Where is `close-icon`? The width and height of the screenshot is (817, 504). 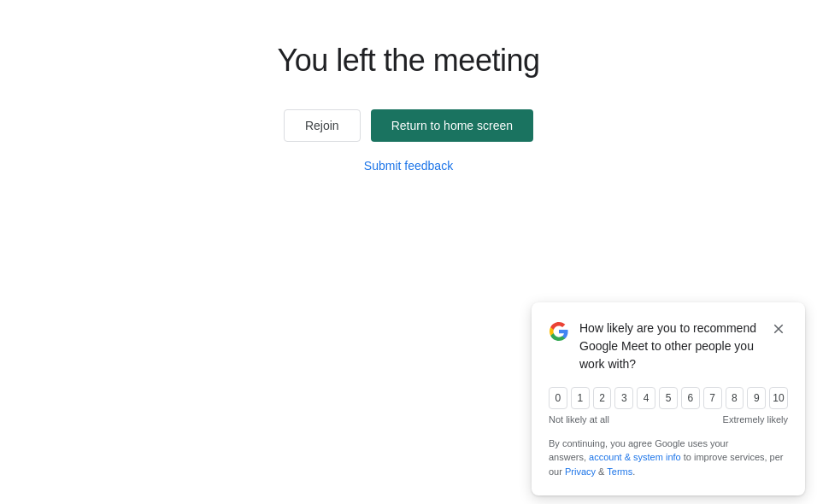
close-icon is located at coordinates (779, 329).